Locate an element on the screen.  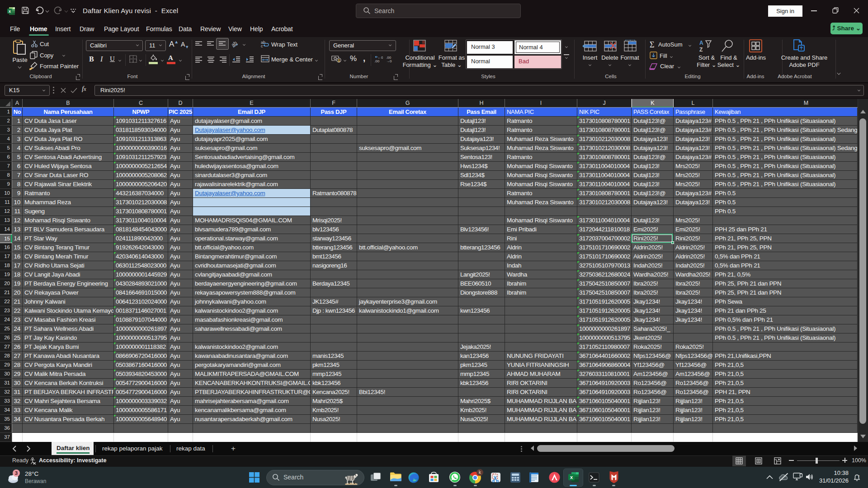
svg-text: .00 is located at coordinates (377, 61).